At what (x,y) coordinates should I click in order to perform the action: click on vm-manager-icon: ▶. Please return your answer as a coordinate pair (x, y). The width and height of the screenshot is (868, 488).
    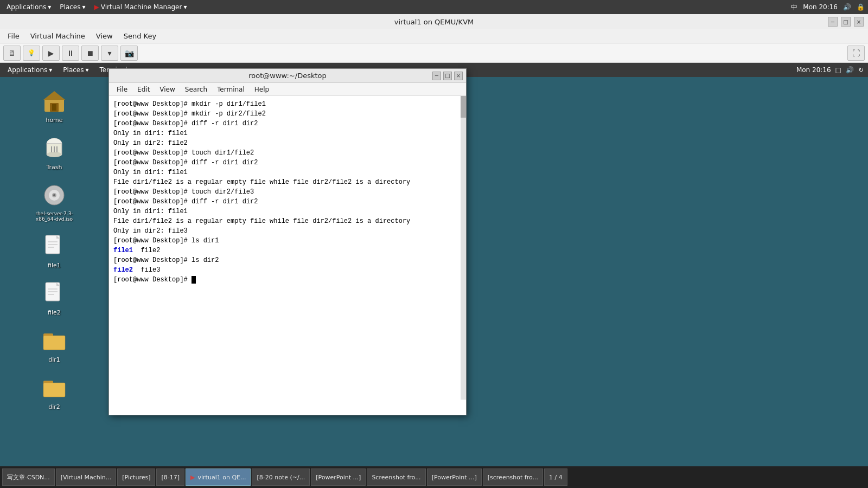
    Looking at the image, I should click on (97, 7).